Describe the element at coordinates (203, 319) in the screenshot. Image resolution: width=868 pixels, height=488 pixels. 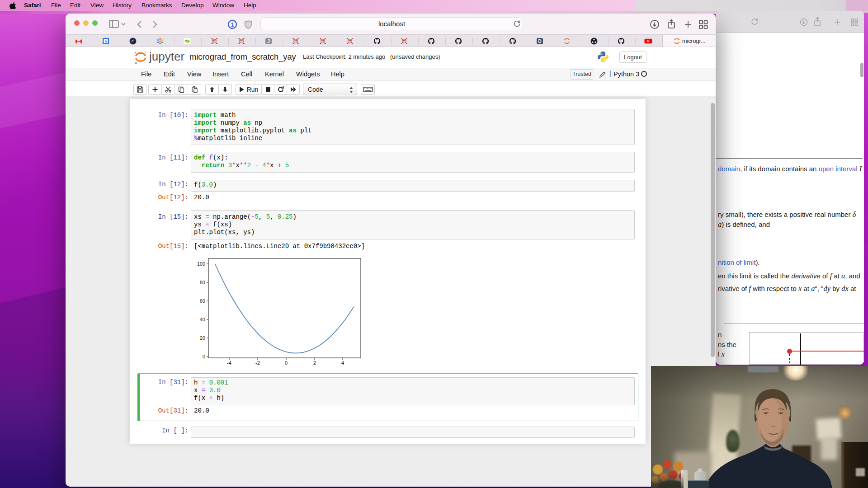
I see `svg-text: 40` at that location.